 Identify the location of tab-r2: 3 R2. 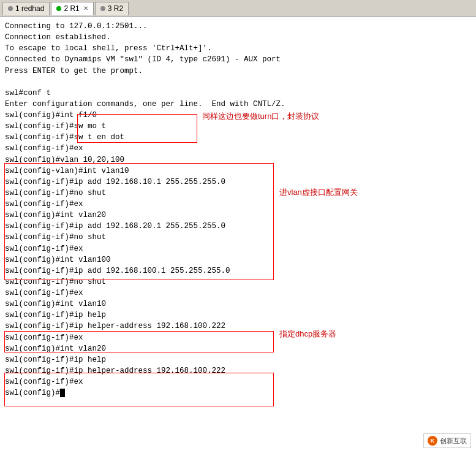
(111, 9).